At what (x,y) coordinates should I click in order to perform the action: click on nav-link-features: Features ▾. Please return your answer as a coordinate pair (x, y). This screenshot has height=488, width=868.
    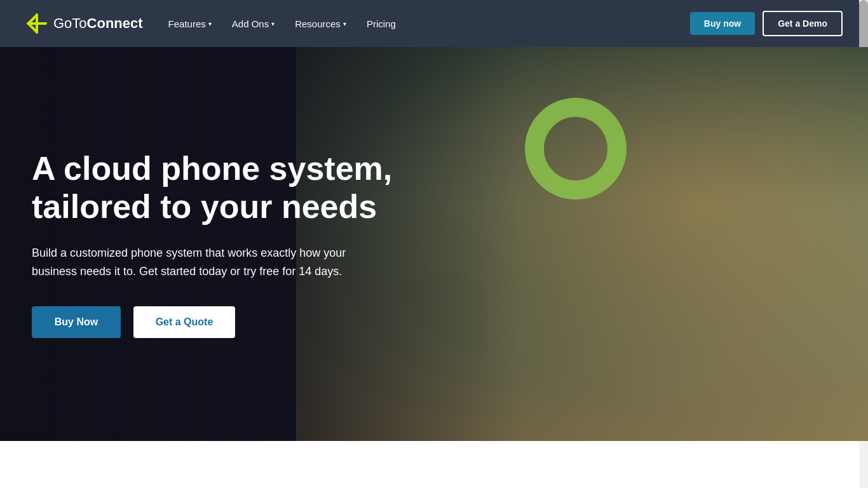
    Looking at the image, I should click on (190, 24).